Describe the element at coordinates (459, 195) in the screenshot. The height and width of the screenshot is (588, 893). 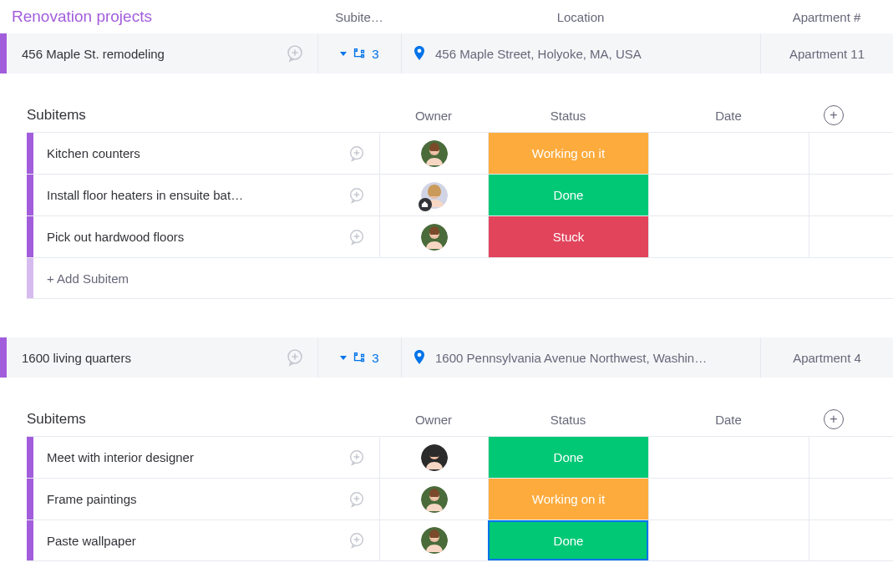
I see `subitem-row: Install floor heaters in ensuite bat… Do…` at that location.